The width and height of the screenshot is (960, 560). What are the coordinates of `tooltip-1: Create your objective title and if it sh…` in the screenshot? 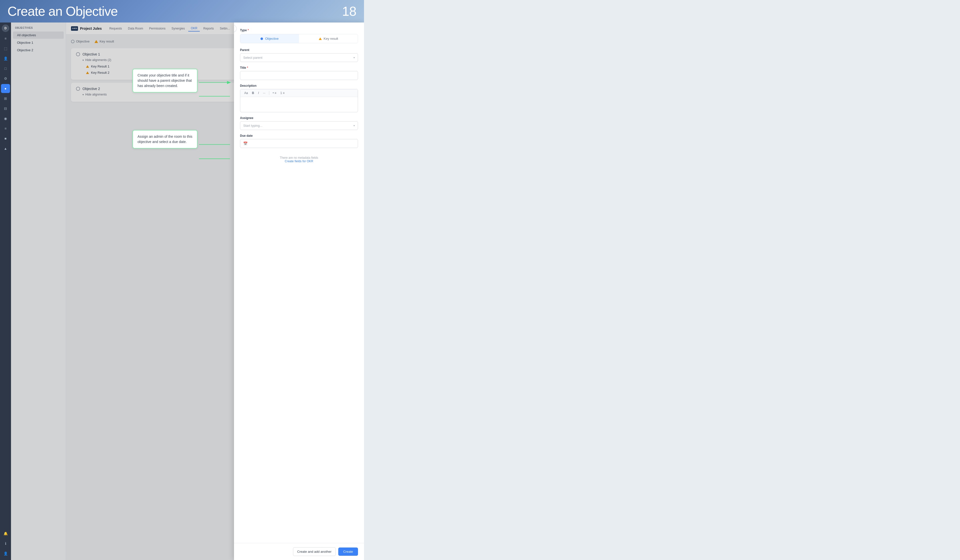 It's located at (165, 81).